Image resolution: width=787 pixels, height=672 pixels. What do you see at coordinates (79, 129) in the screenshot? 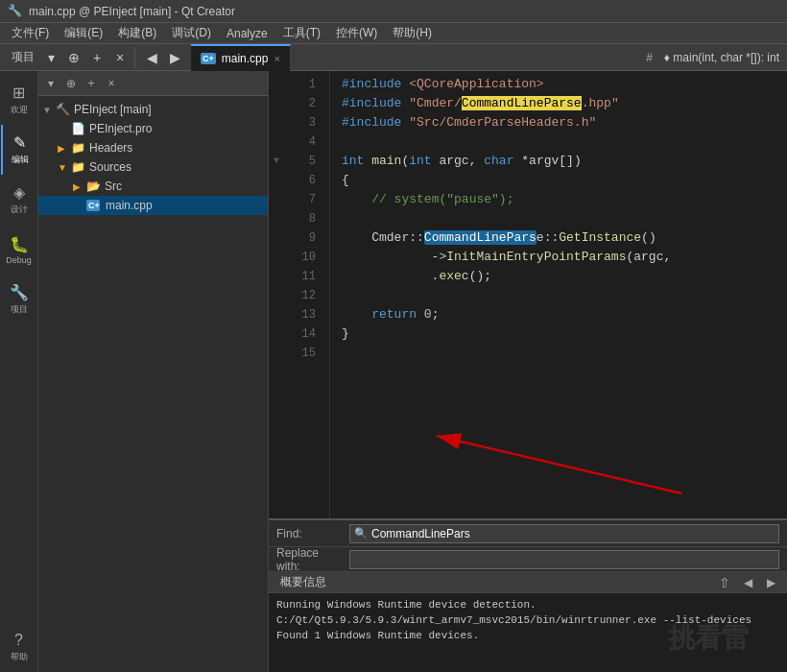
I see `tree-icon-pro: 📄` at bounding box center [79, 129].